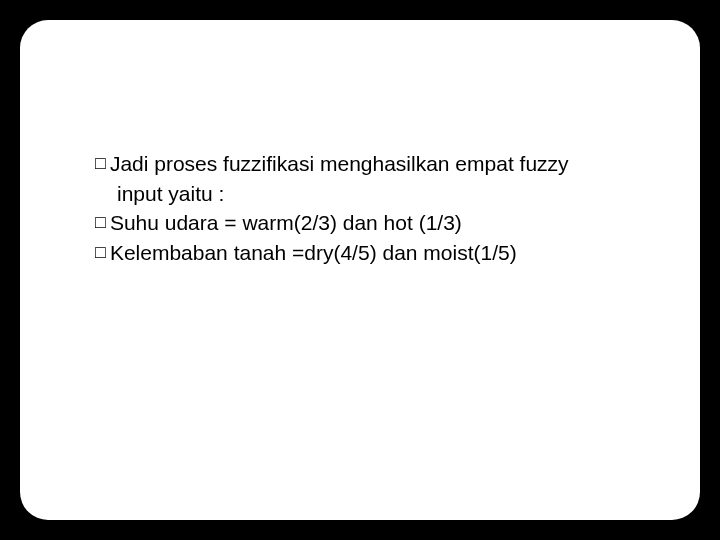 This screenshot has height=540, width=720. Describe the element at coordinates (368, 194) in the screenshot. I see `bullet-continuation: input yaitu :` at that location.